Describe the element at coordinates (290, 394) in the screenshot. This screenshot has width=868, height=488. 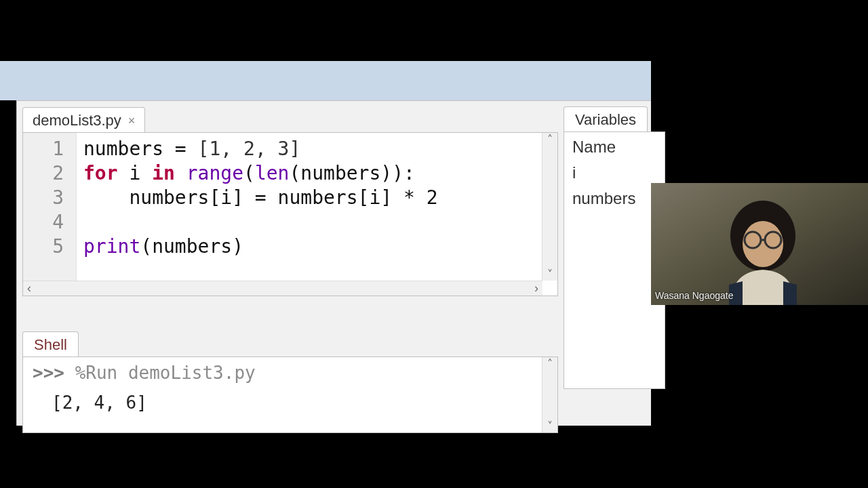
I see `shell-output-area: >>> %Run demoList3.py [2, 4, 6] ˄ ˅` at that location.